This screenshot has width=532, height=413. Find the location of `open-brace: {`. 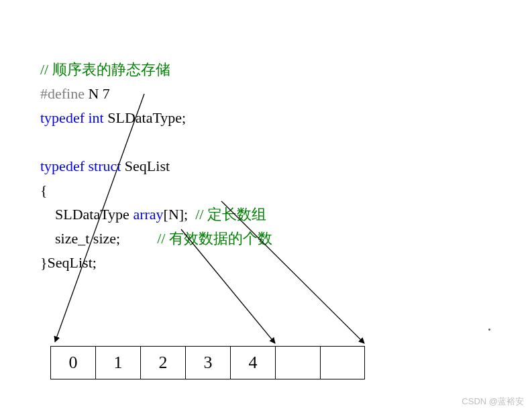

open-brace: { is located at coordinates (44, 190).